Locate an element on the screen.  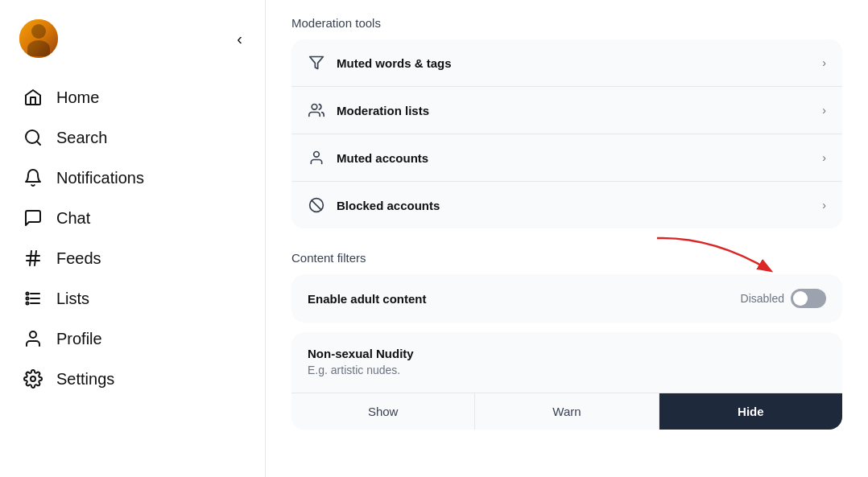
blocked-accounts-label: Blocked accounts is located at coordinates (388, 206).